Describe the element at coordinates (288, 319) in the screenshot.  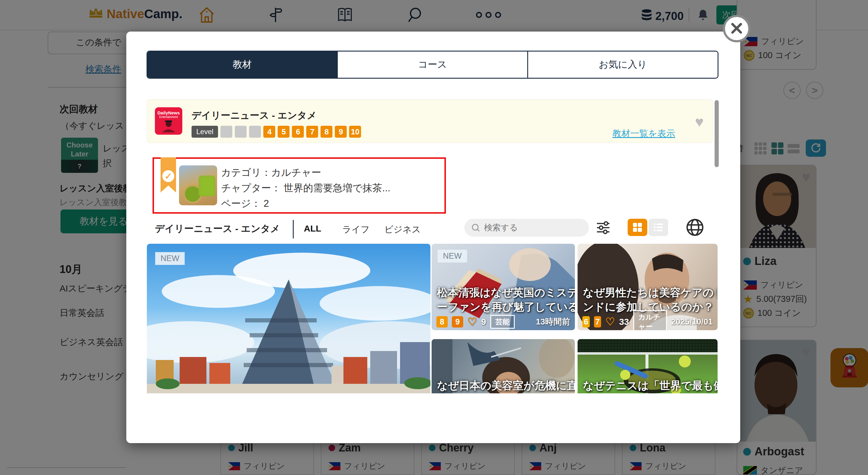
I see `news-card-aomori: NEW` at that location.